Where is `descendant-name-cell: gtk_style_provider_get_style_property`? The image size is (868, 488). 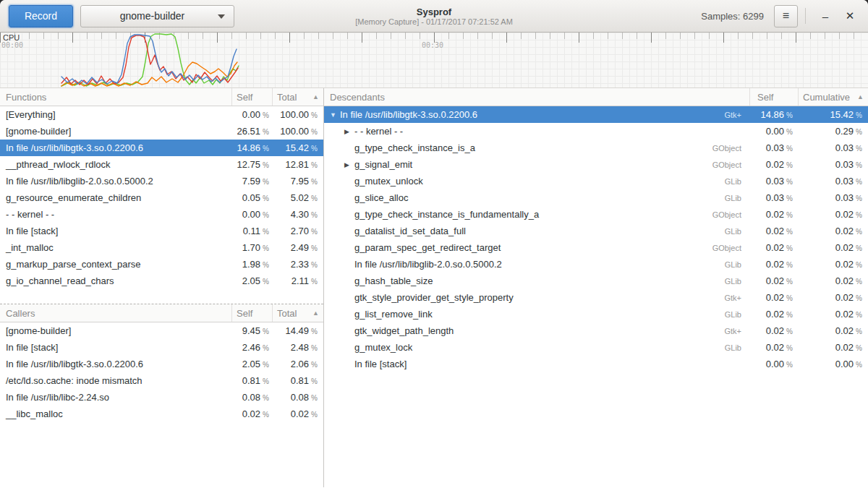
descendant-name-cell: gtk_style_provider_get_style_property is located at coordinates (524, 298).